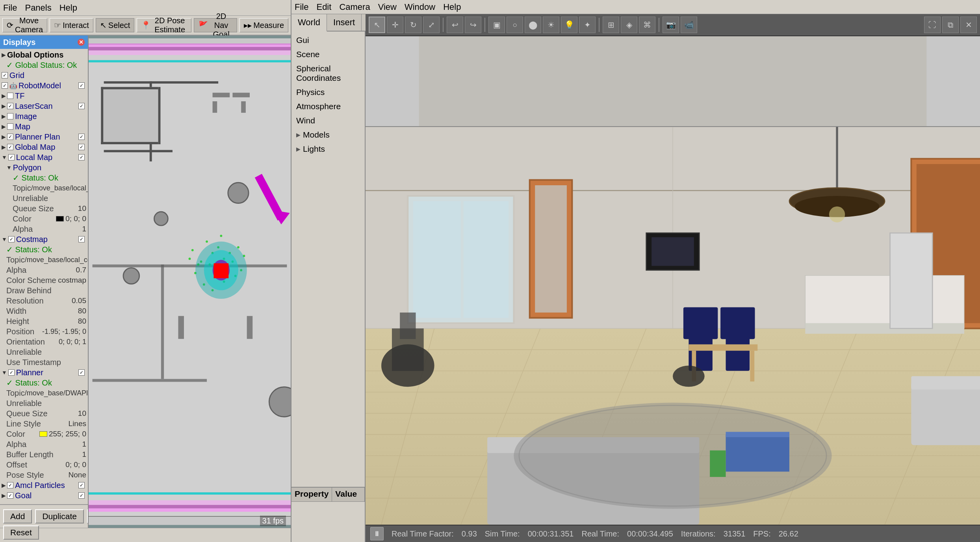  I want to click on gz-pointlight-tool: ☀, so click(551, 25).